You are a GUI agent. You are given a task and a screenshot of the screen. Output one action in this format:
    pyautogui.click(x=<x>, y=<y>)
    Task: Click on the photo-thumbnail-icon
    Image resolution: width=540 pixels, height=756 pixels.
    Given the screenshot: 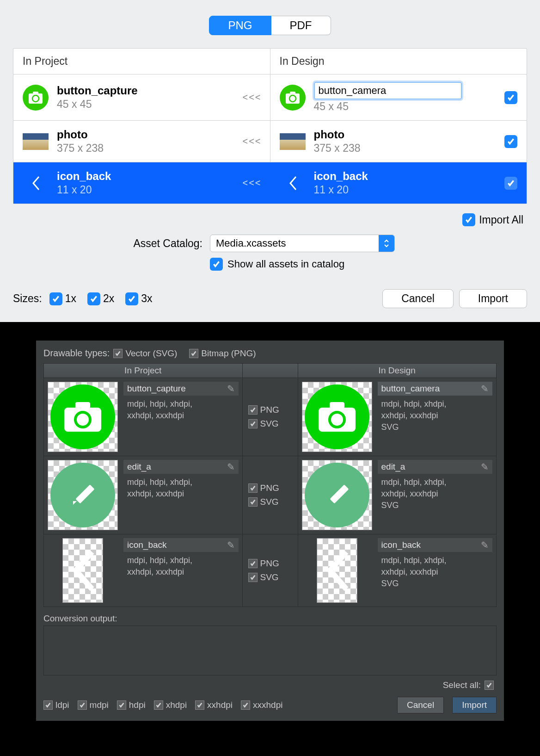 What is the action you would take?
    pyautogui.click(x=36, y=142)
    